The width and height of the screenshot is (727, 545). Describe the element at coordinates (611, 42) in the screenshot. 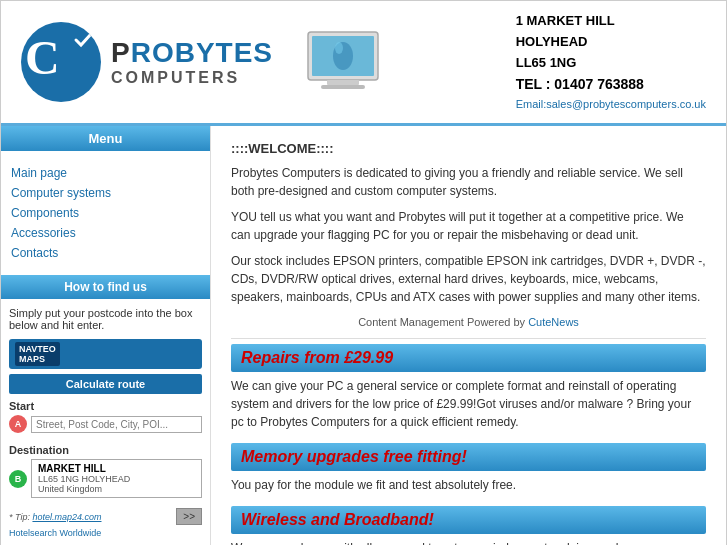

I see `address-line2: Holyhead` at that location.